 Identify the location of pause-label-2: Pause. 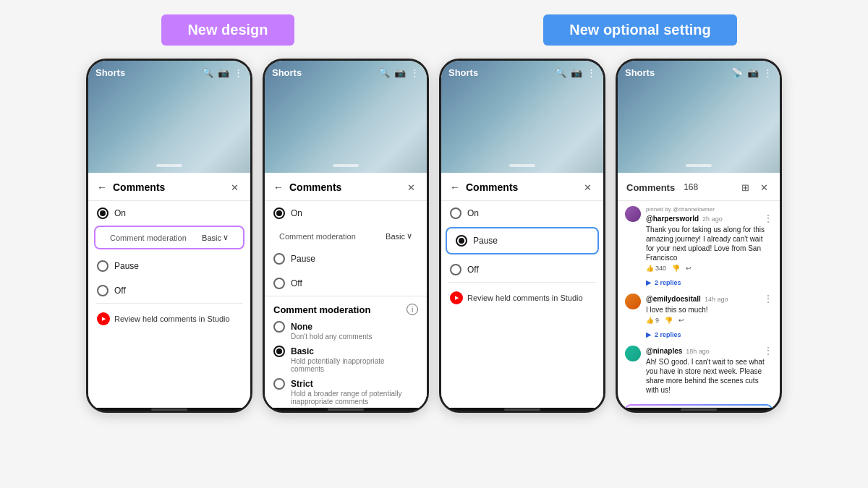
(303, 259).